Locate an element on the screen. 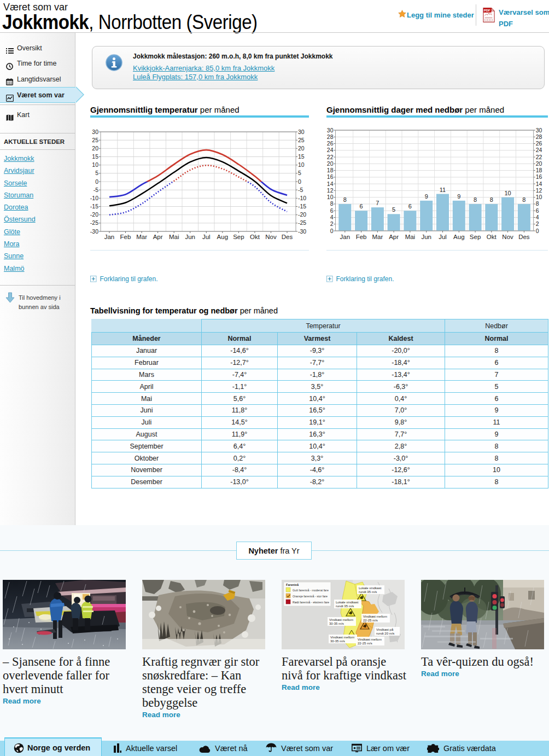  svg-text: 25 is located at coordinates (95, 140).